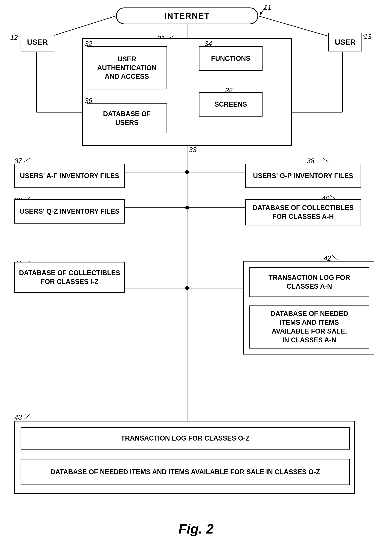 Image resolution: width=392 pixels, height=544 pixels. I want to click on users-gp-box: USERS' G-P INVENTORY FILES, so click(303, 176).